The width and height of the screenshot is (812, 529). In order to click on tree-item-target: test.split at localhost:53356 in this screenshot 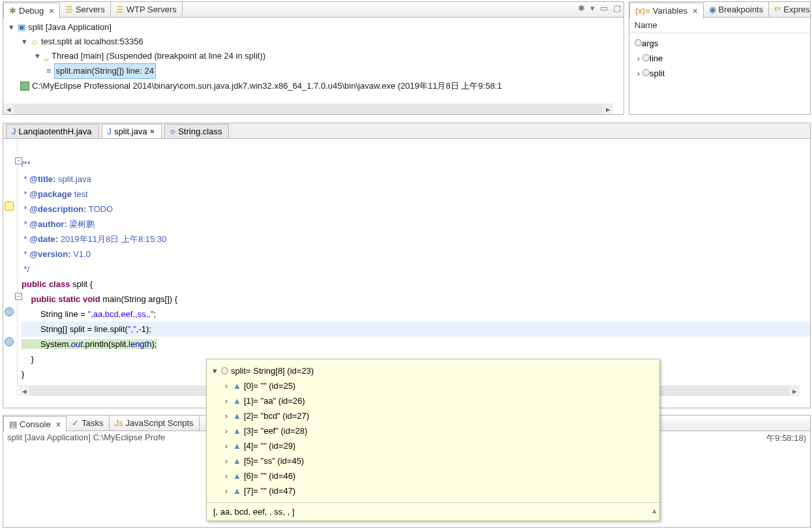, I will do `click(93, 42)`.